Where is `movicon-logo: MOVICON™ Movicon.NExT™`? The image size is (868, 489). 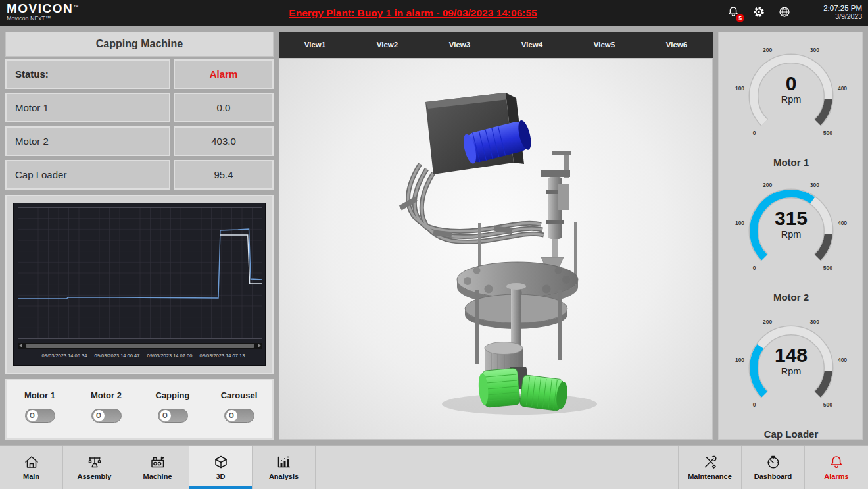 movicon-logo: MOVICON™ Movicon.NExT™ is located at coordinates (42, 12).